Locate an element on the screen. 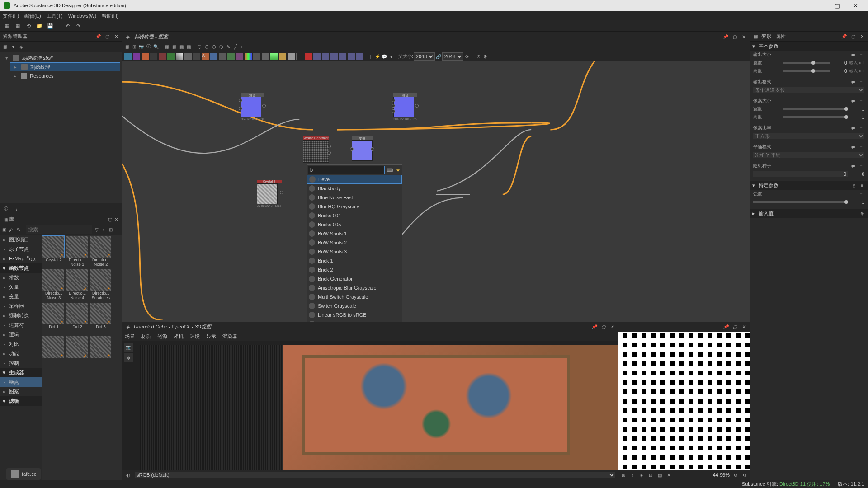 The width and height of the screenshot is (868, 488). node-search-input is located at coordinates (346, 170).